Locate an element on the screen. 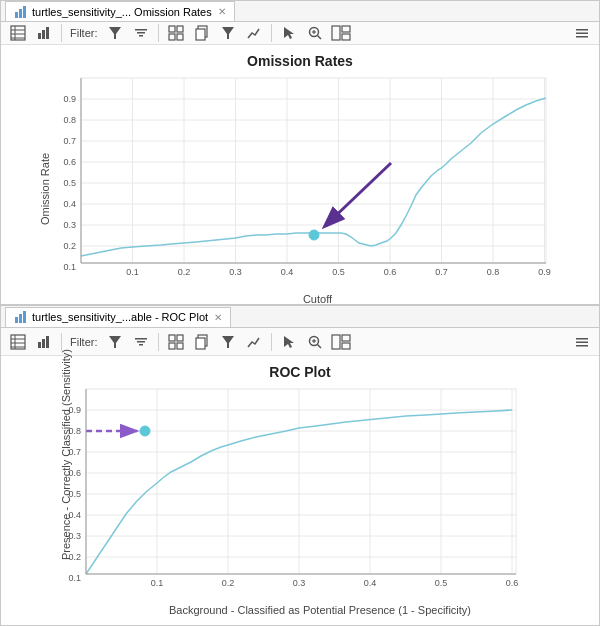 This screenshot has height=626, width=600. line-chart-btn is located at coordinates (254, 33).